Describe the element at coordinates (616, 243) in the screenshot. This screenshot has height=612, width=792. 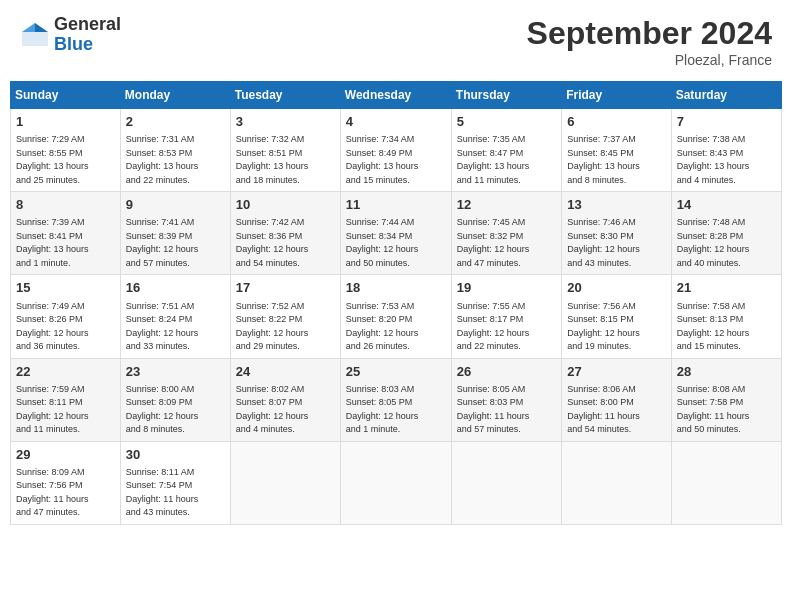
I see `day-info: Sunrise: 7:46 AM Sunset: 8:30 PM Dayligh…` at that location.